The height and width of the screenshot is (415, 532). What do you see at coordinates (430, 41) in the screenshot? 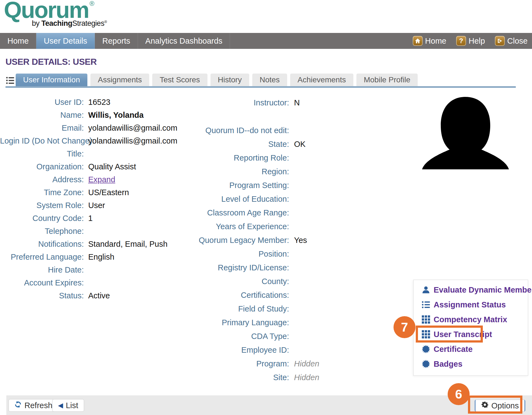
I see `nav-home-button: Home` at bounding box center [430, 41].